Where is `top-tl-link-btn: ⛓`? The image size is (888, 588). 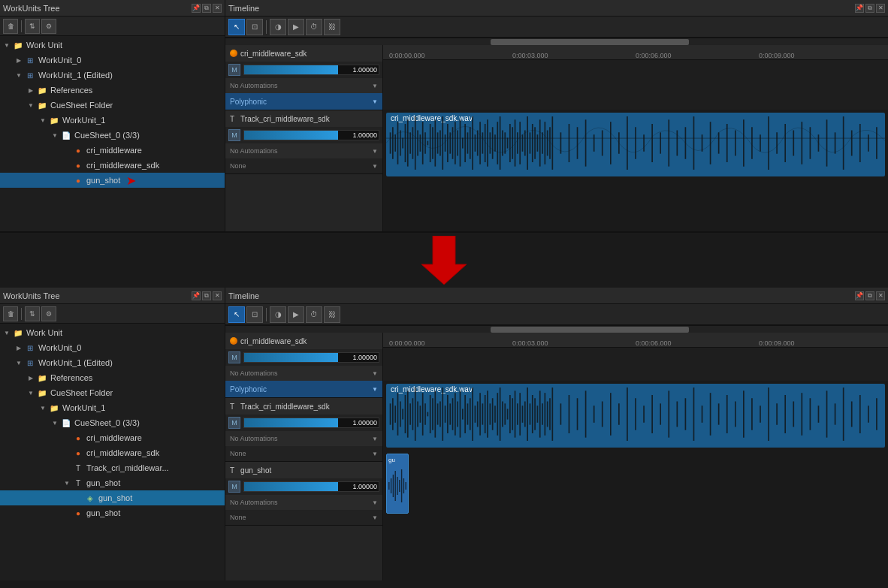
top-tl-link-btn: ⛓ is located at coordinates (332, 27).